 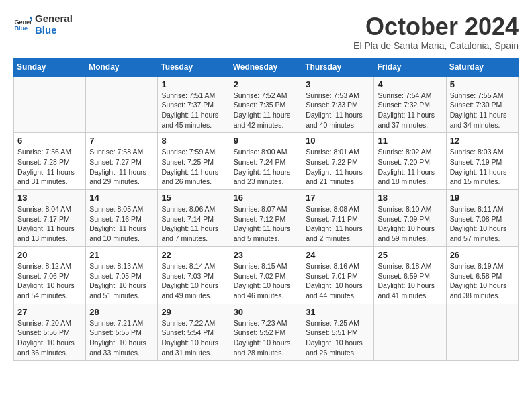 I want to click on day-number: 2, so click(x=266, y=85).